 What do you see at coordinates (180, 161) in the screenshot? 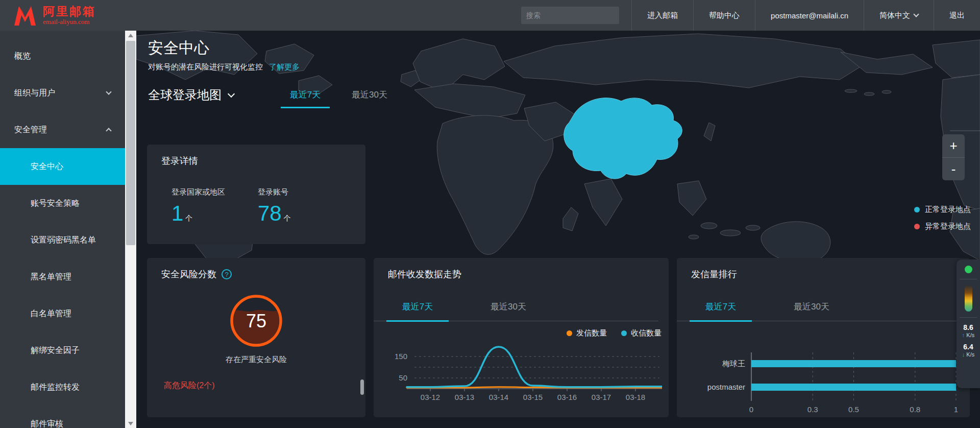
I see `login-details-title: 登录详情` at bounding box center [180, 161].